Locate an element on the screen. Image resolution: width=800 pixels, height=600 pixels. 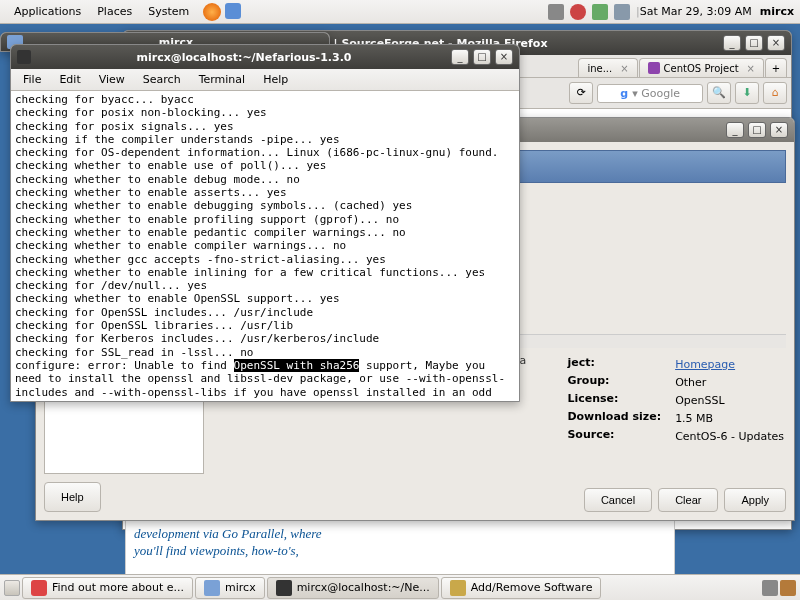
reload-button: ⟳ is located at coordinates (581, 93).